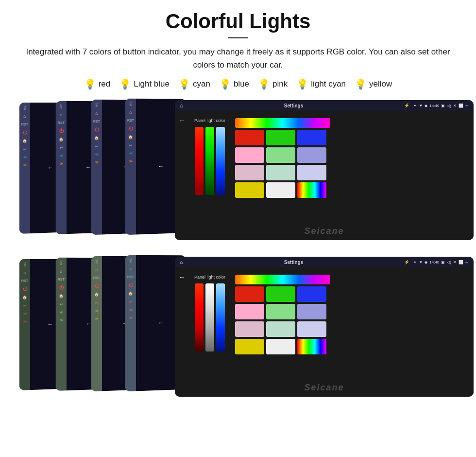 This screenshot has width=476, height=457. What do you see at coordinates (241, 84) in the screenshot?
I see `blue-label: blue` at bounding box center [241, 84].